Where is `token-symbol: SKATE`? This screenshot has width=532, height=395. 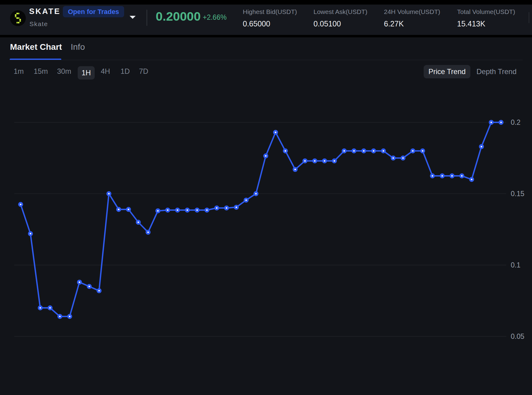 token-symbol: SKATE is located at coordinates (45, 11).